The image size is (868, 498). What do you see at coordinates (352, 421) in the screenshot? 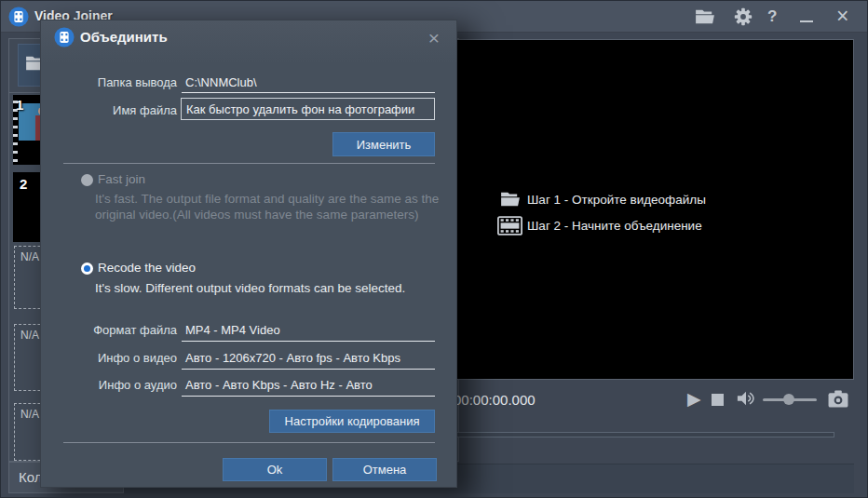
I see `encoding-settings-button: Настройки кодирования` at bounding box center [352, 421].